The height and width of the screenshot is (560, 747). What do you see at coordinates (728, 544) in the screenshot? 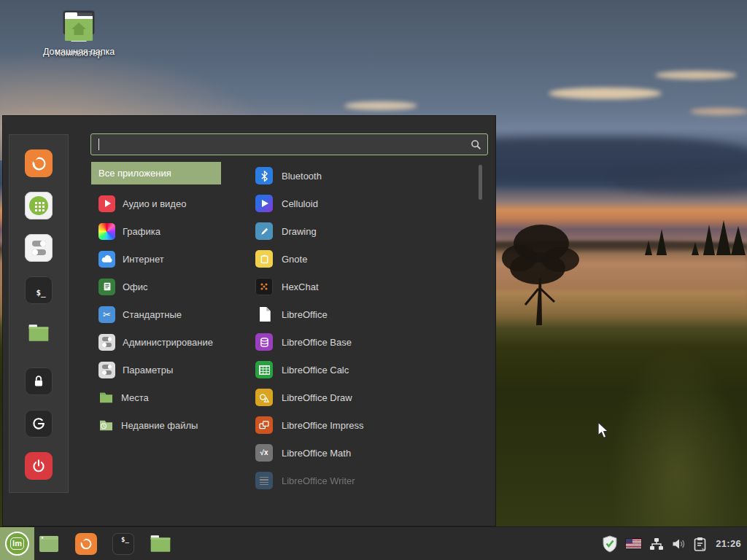
I see `clock: 21:26` at bounding box center [728, 544].